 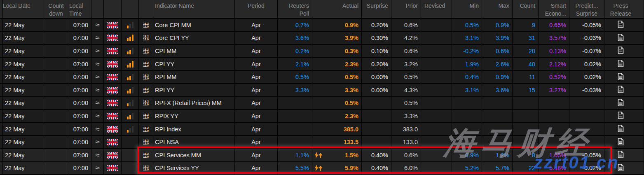 What do you see at coordinates (437, 9) in the screenshot?
I see `col-header-revised: Revised` at bounding box center [437, 9].